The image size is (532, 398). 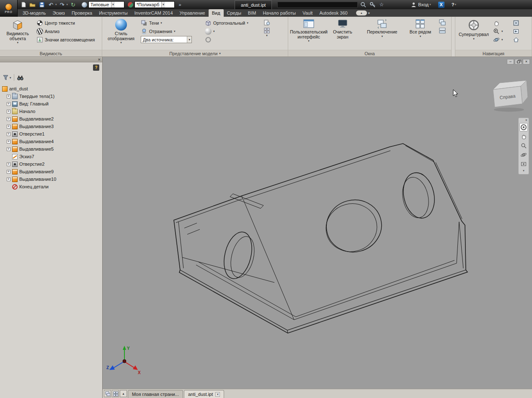 What do you see at coordinates (307, 13) in the screenshot?
I see `tab-vault: Vault` at bounding box center [307, 13].